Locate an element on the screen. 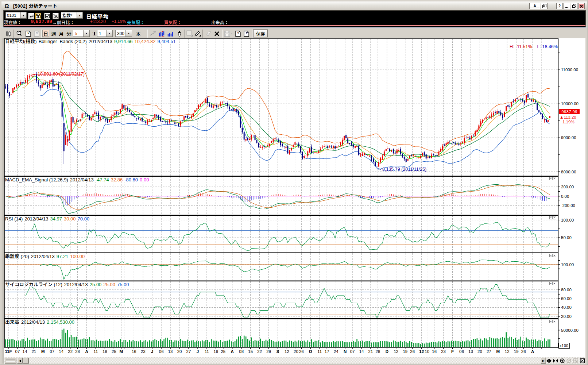 Image resolution: width=588 pixels, height=365 pixels. delete-drawing-button is located at coordinates (217, 34).